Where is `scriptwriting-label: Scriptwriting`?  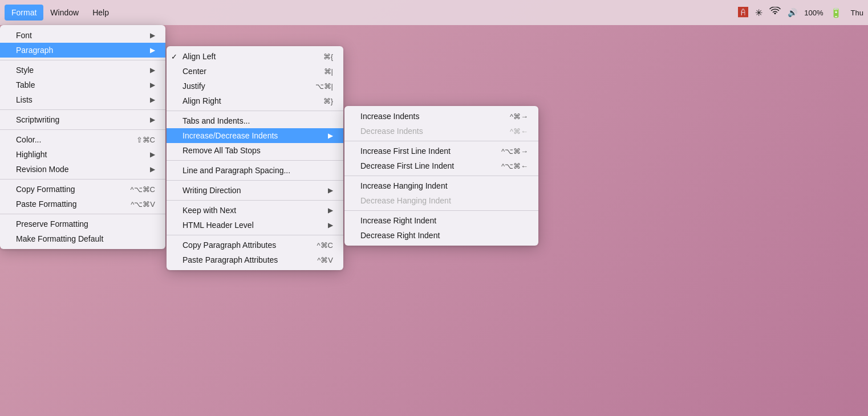 scriptwriting-label: Scriptwriting is located at coordinates (81, 120).